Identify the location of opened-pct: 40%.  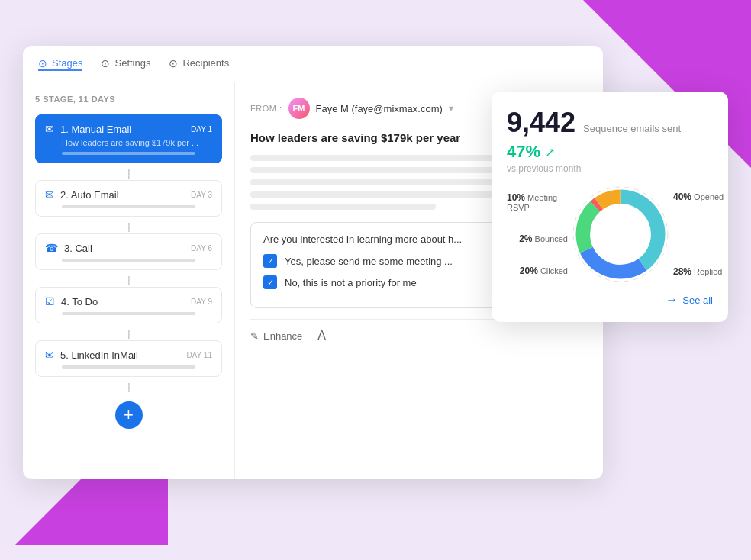
(682, 197).